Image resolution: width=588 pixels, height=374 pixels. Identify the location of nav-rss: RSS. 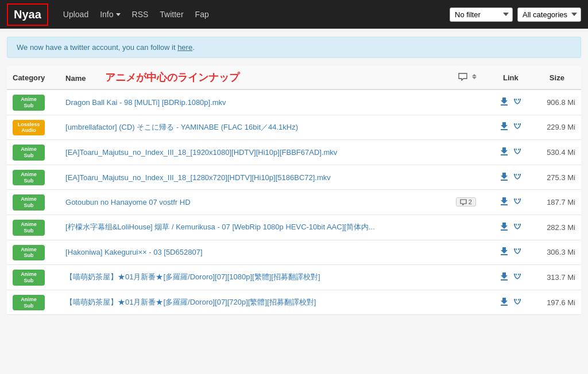
(140, 14).